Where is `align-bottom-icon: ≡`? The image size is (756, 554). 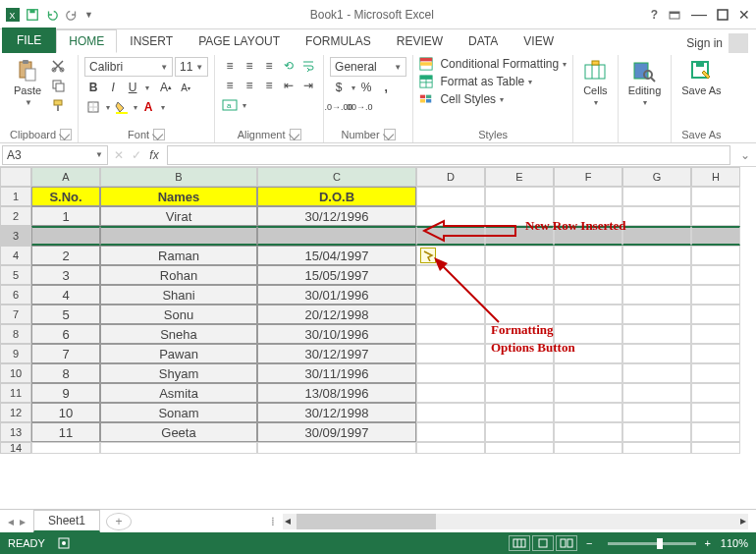
align-bottom-icon: ≡ is located at coordinates (269, 66).